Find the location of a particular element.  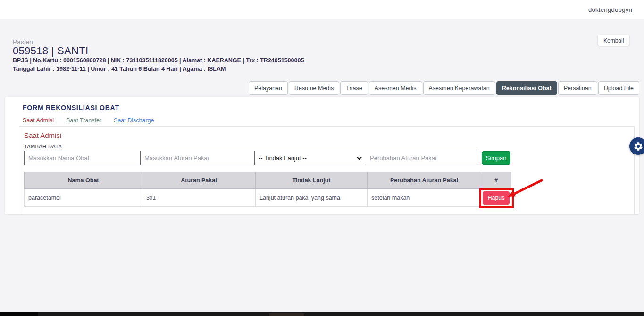

tambah-data-input-row: -- Tindak Lanjut -- is located at coordinates (251, 158).